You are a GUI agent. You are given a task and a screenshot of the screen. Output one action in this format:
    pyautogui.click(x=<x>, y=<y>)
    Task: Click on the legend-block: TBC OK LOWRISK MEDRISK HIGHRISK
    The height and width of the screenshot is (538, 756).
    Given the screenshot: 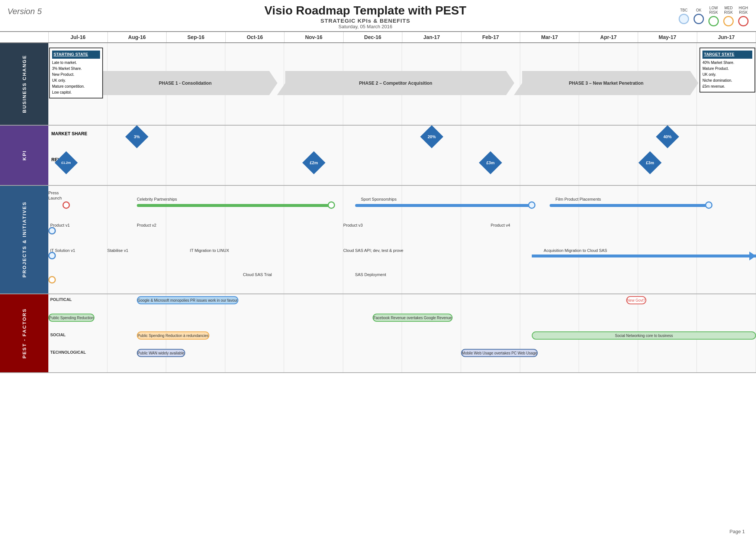 What is the action you would take?
    pyautogui.click(x=714, y=16)
    